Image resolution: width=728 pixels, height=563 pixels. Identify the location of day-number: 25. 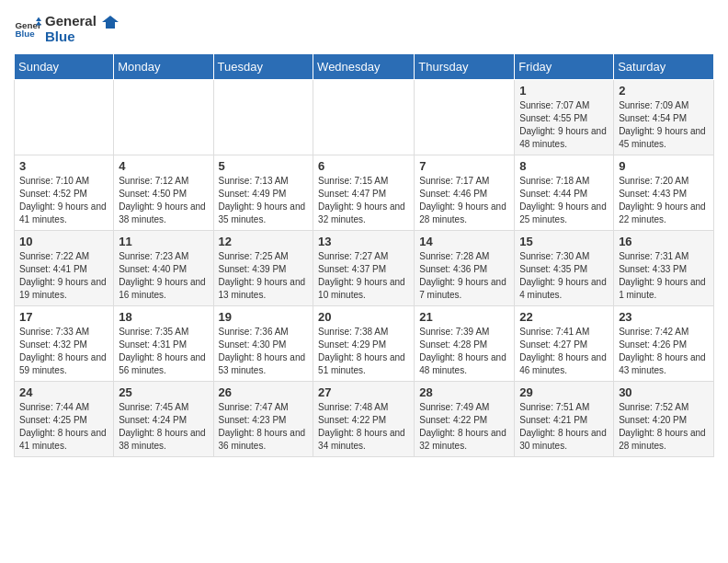
(164, 392).